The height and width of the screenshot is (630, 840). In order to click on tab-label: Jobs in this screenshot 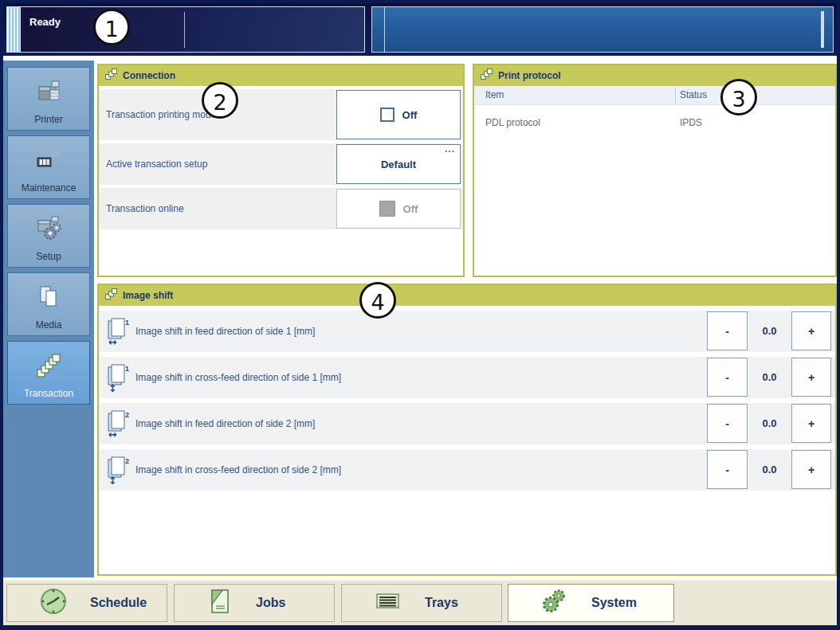, I will do `click(271, 603)`.